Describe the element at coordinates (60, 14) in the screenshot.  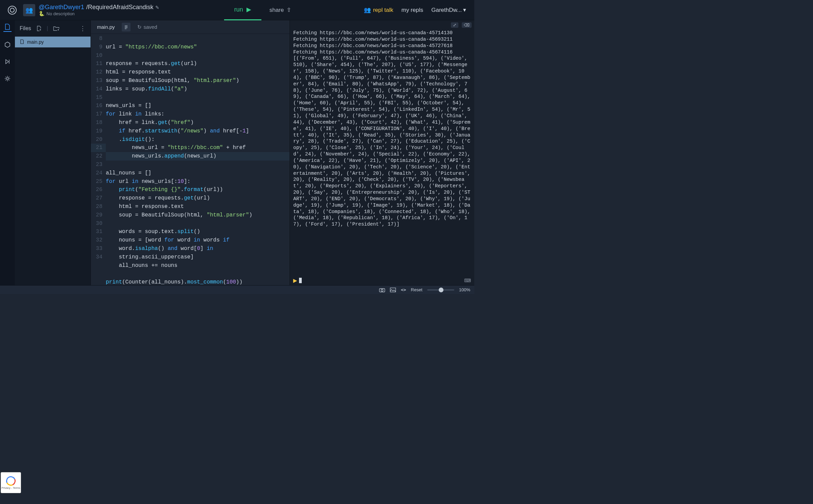
I see `repl-description: No description` at that location.